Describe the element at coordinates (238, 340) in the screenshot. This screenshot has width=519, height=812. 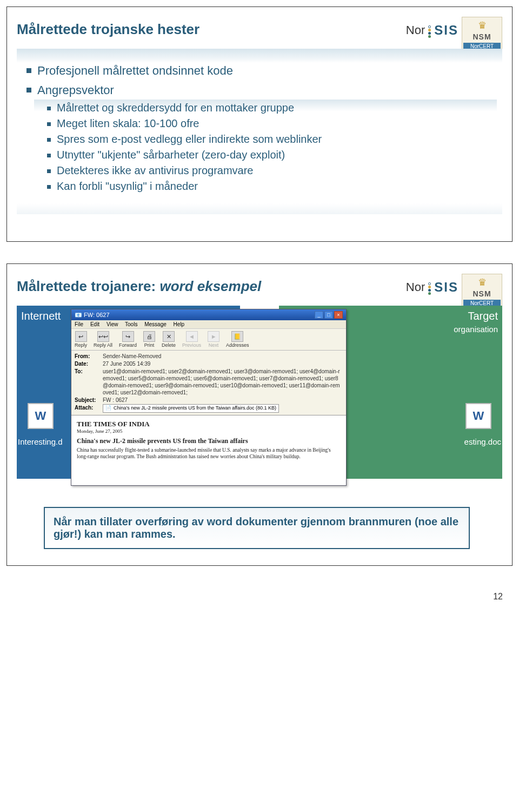
I see `addresses-button: 📒Addresses` at that location.